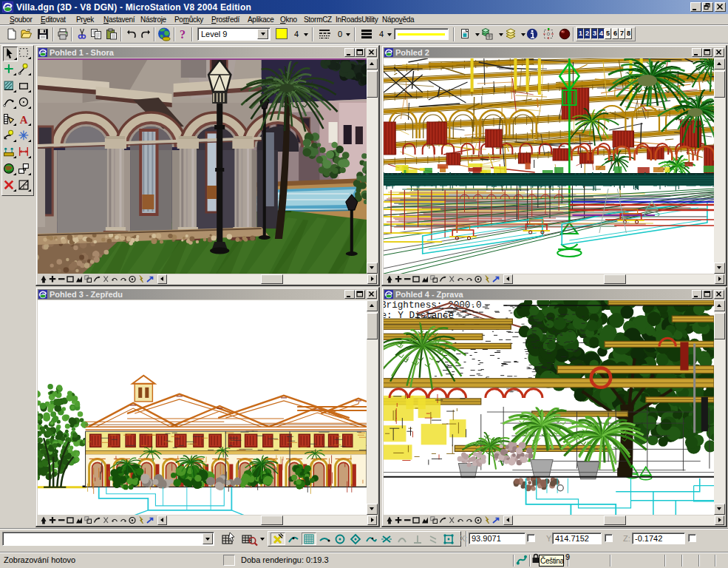 The image size is (728, 568). I want to click on svg-text: A, so click(24, 120).